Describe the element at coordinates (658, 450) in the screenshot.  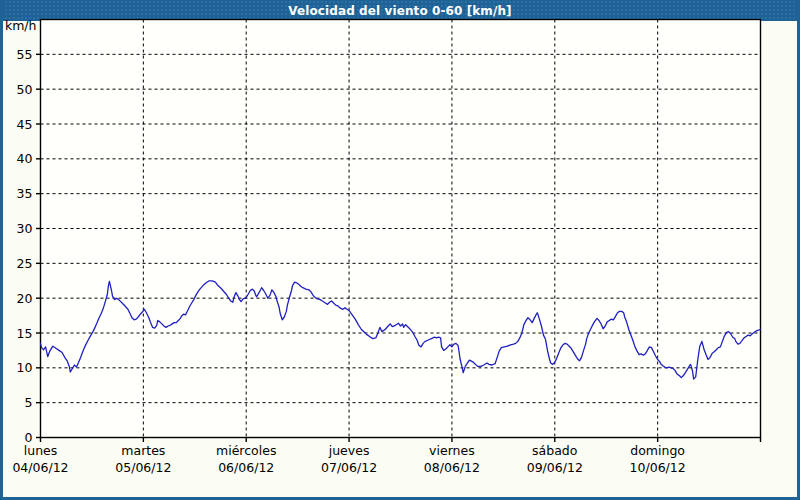
I see `x-weekday-label: domingo` at that location.